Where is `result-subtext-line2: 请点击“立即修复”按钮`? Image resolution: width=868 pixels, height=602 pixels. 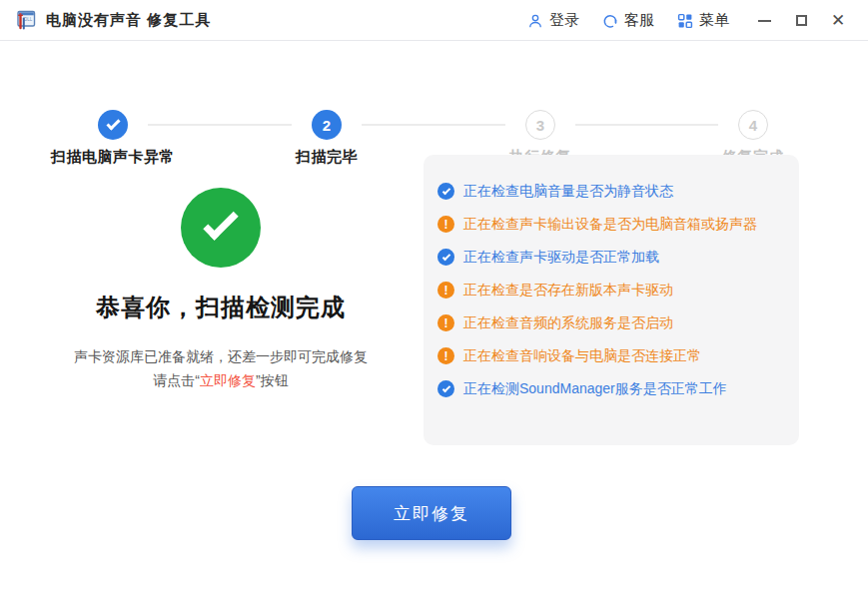
result-subtext-line2: 请点击“立即修复”按钮 is located at coordinates (220, 380).